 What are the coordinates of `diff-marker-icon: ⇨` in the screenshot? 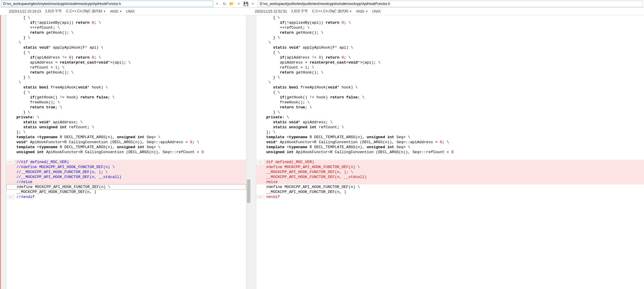 It's located at (11, 162).